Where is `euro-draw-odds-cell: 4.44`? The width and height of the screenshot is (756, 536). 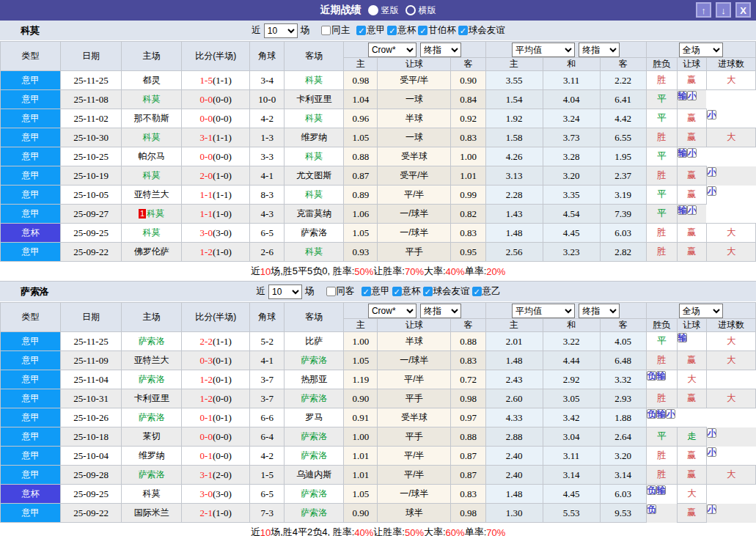 euro-draw-odds-cell: 4.44 is located at coordinates (571, 361).